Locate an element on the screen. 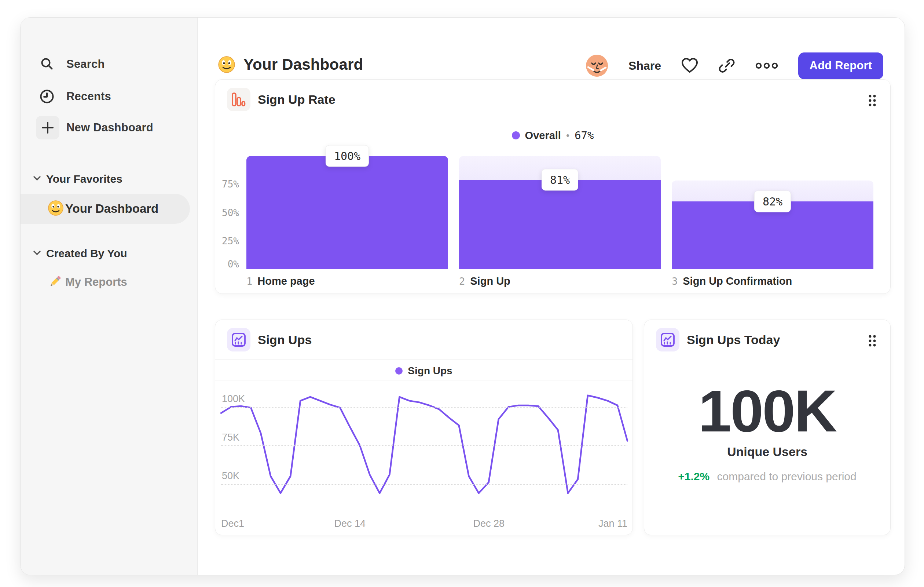 The height and width of the screenshot is (587, 924). more-options-icon is located at coordinates (767, 66).